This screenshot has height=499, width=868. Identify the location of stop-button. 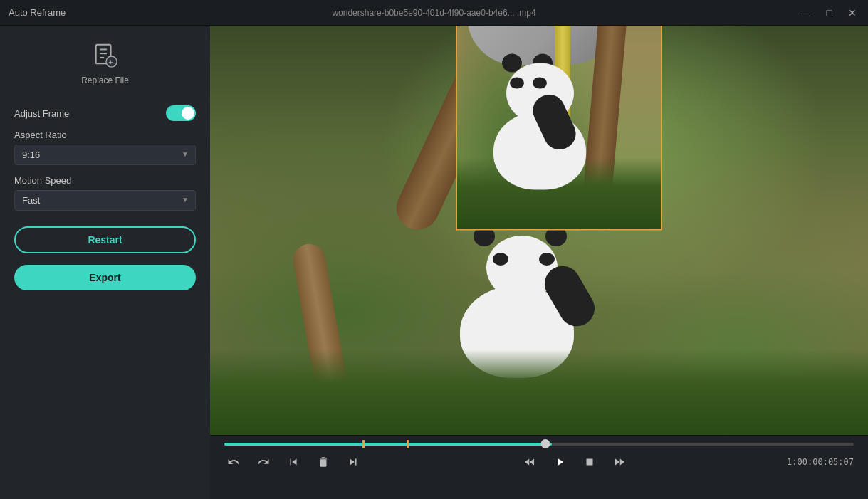
(590, 462).